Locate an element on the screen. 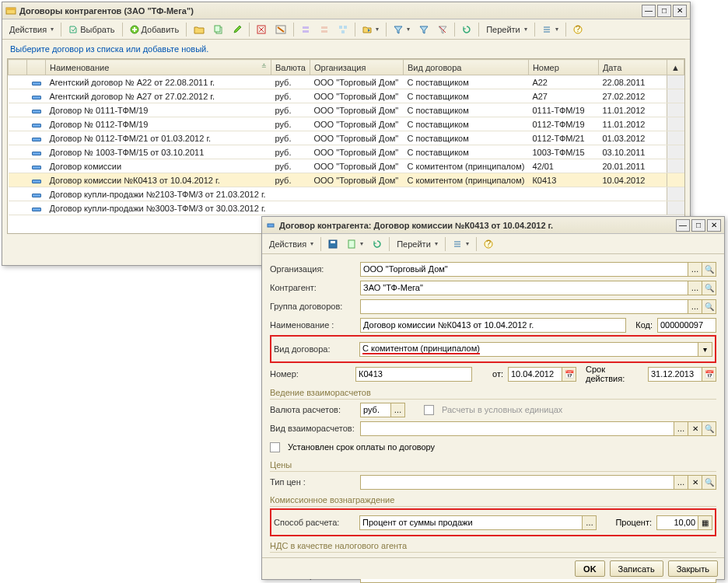  label-kind: Вид договора: is located at coordinates (314, 349).